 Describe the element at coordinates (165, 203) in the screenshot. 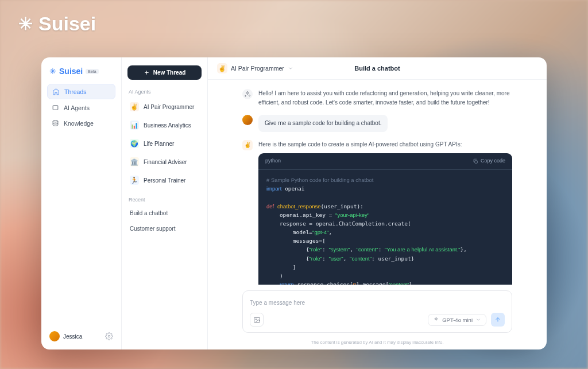

I see `threads-panel: New Thread AI Agents ✌️AI Pair Programme…` at that location.